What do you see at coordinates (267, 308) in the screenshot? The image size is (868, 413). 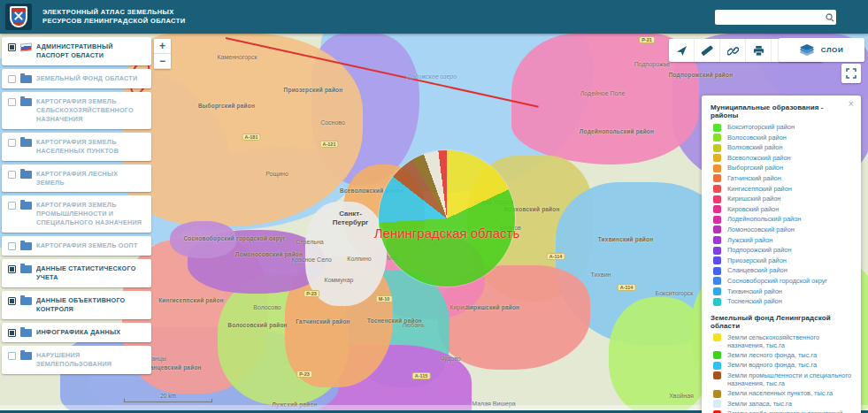 I see `map-label: Волосово` at bounding box center [267, 308].